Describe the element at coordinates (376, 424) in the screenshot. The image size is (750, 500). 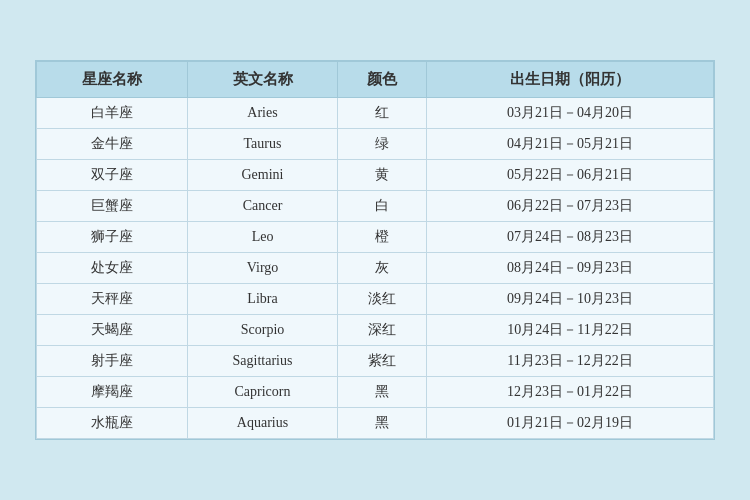
I see `table-row: 水瓶座Aquarius黑01月21日－02月19日` at that location.